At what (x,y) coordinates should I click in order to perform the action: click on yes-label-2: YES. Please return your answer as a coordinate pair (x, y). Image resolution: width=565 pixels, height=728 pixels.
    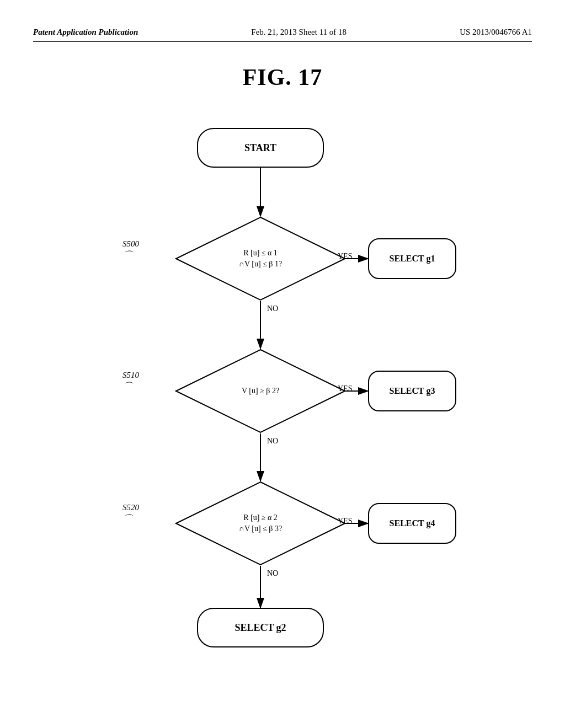
    Looking at the image, I should click on (345, 389).